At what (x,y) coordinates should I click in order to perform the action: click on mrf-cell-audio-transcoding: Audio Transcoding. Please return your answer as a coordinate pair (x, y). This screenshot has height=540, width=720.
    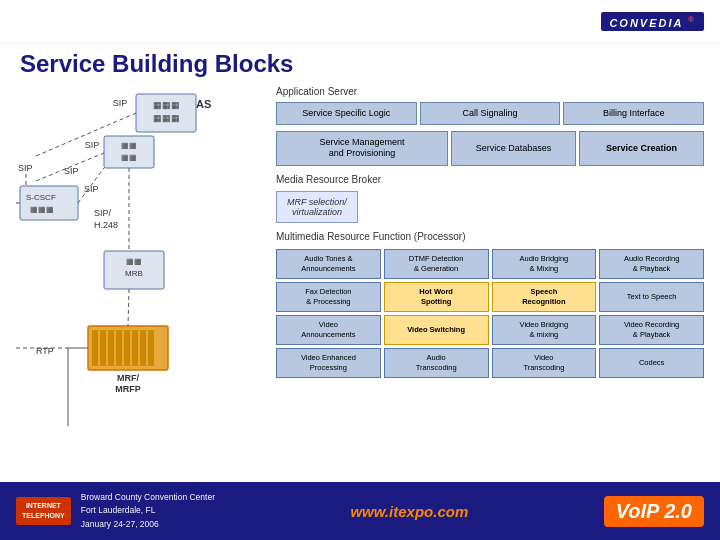
    Looking at the image, I should click on (436, 363).